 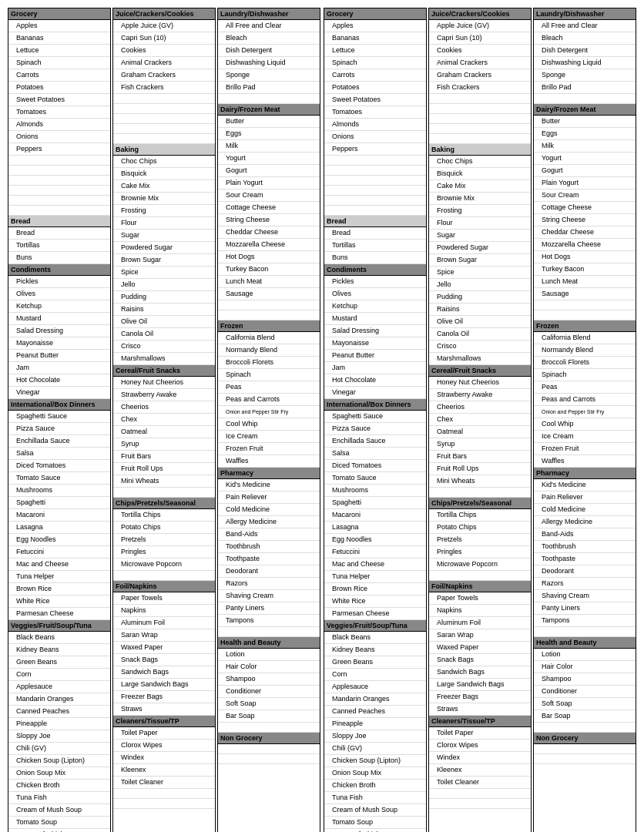 What do you see at coordinates (164, 199) in the screenshot?
I see `list-item: Brownie Mix` at bounding box center [164, 199].